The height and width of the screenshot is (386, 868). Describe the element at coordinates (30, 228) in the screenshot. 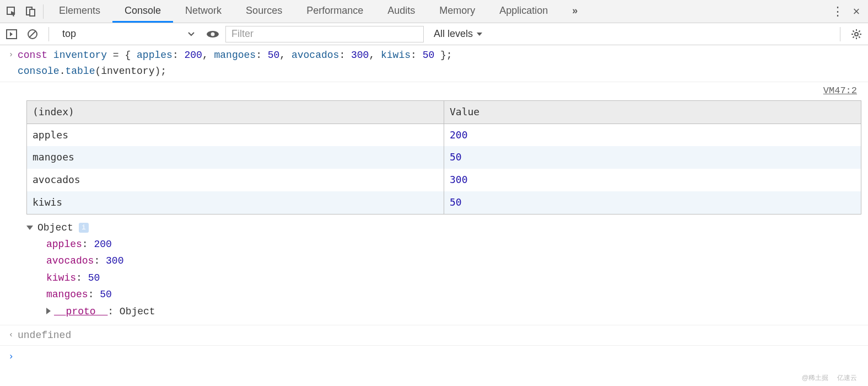

I see `expand-triangle-down-icon` at that location.